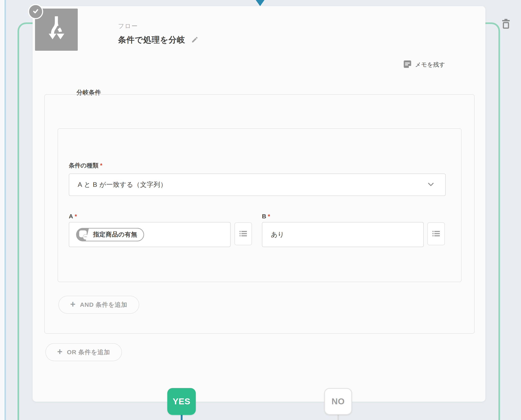 This screenshot has width=521, height=420. I want to click on field-b-label: B*, so click(266, 216).